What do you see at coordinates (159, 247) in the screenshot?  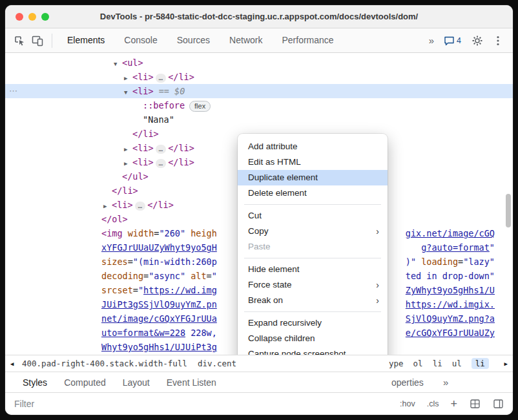 I see `attribute-link: xYFGJrUUaUZyWhyt9yo5gH` at bounding box center [159, 247].